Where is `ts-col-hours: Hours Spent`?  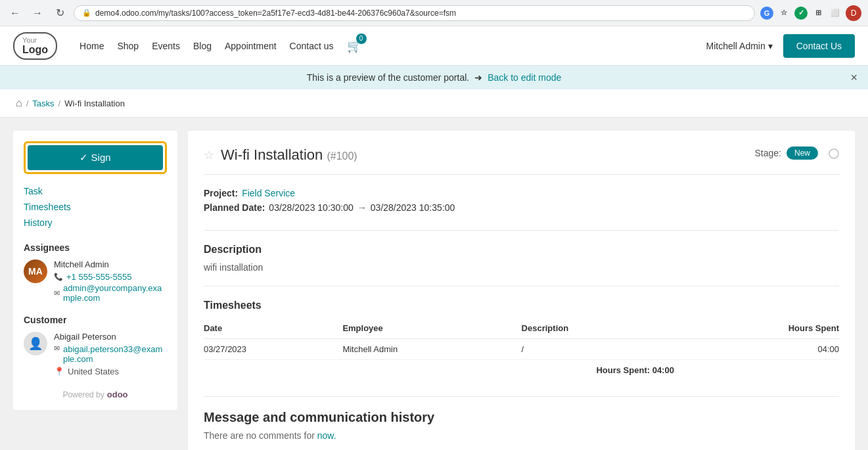
ts-col-hours: Hours Spent is located at coordinates (757, 328).